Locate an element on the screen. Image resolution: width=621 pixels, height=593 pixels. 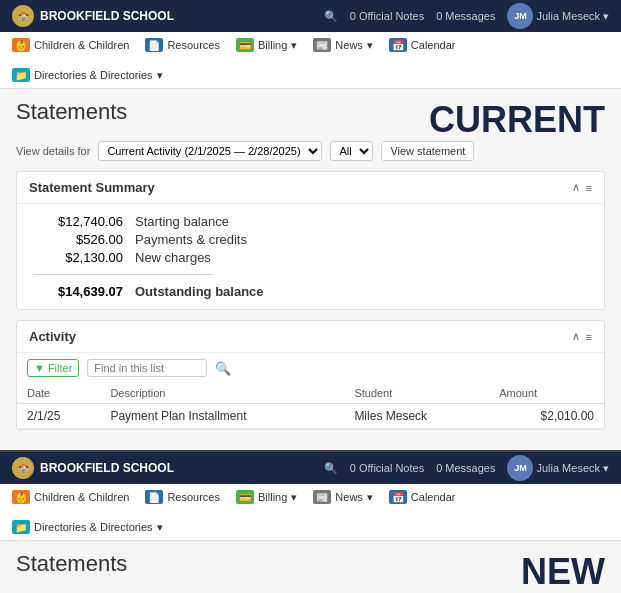
secondary-nav: 👶 Children & Children 📄 Resources 💳 Bill… is located at coordinates (310, 60).